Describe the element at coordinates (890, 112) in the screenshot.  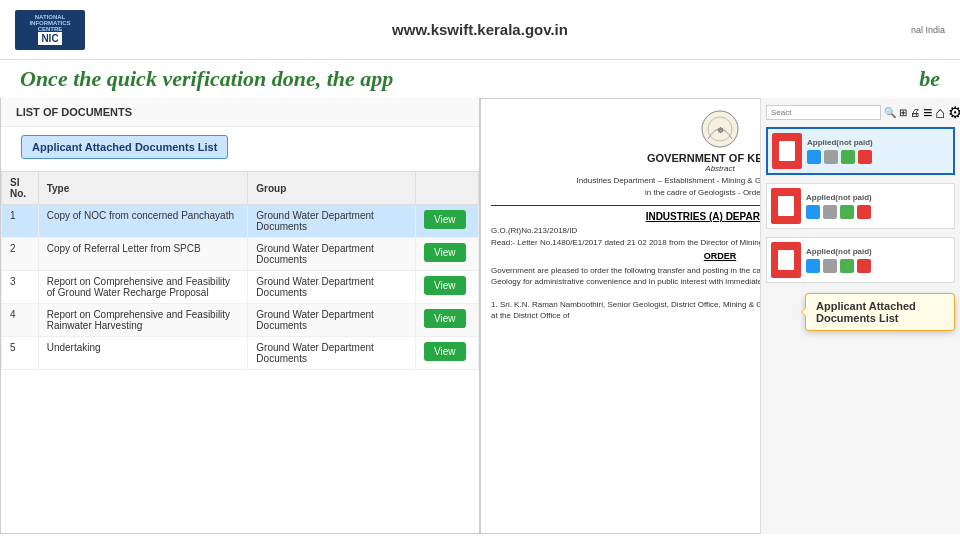
I see `search-icon: 🔍` at that location.